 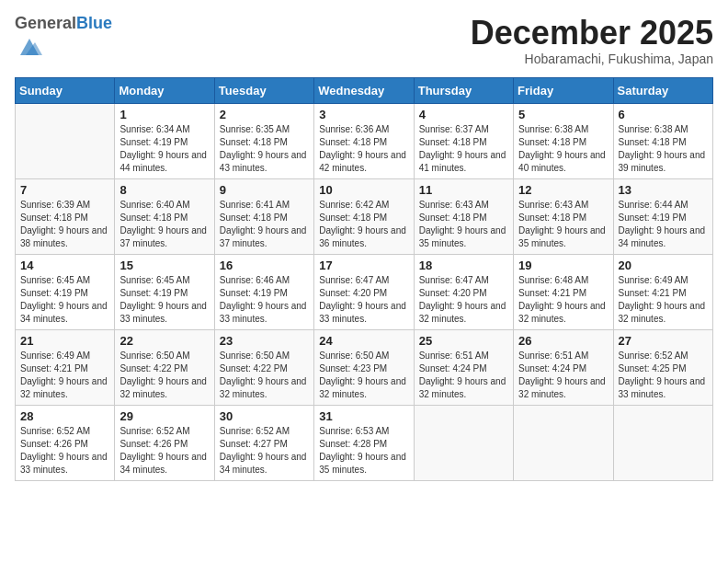 What do you see at coordinates (65, 292) in the screenshot?
I see `calendar-day-cell: 14Sunrise: 6:45 AMSunset: 4:19 PMDayligh…` at bounding box center [65, 292].